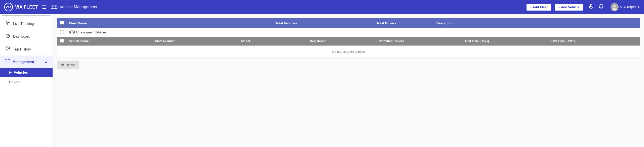  I want to click on sidebar-item-dashboard: Dashboard, so click(26, 36).